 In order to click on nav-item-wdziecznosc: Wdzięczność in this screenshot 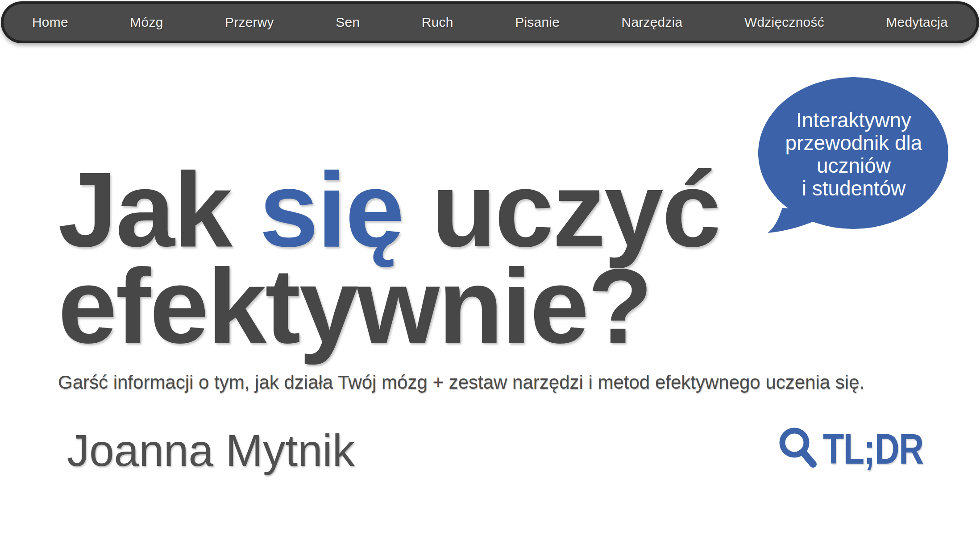, I will do `click(785, 22)`.